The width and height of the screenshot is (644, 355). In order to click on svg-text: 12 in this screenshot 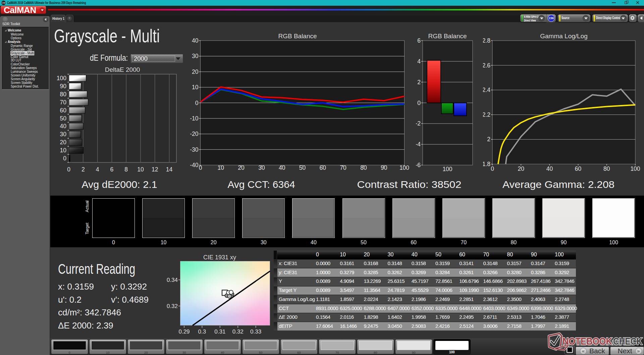, I will do `click(155, 169)`.